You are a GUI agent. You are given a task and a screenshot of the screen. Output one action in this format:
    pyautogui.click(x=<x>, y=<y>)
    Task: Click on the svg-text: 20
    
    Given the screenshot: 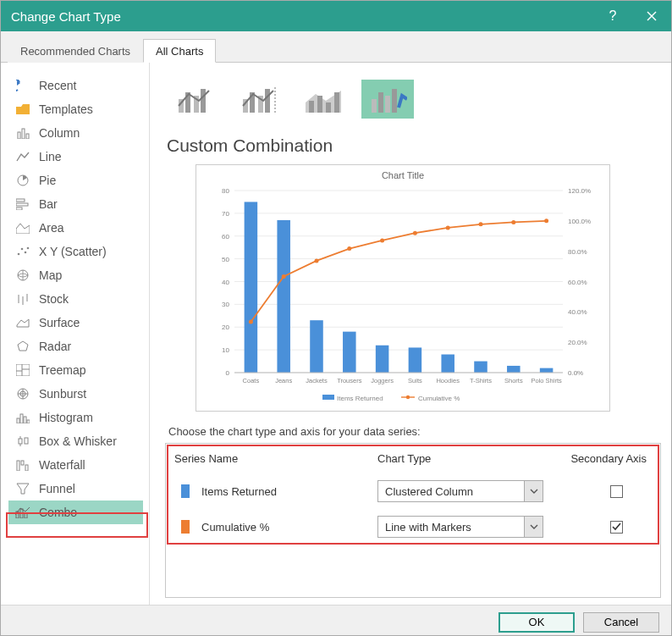 What is the action you would take?
    pyautogui.click(x=225, y=327)
    